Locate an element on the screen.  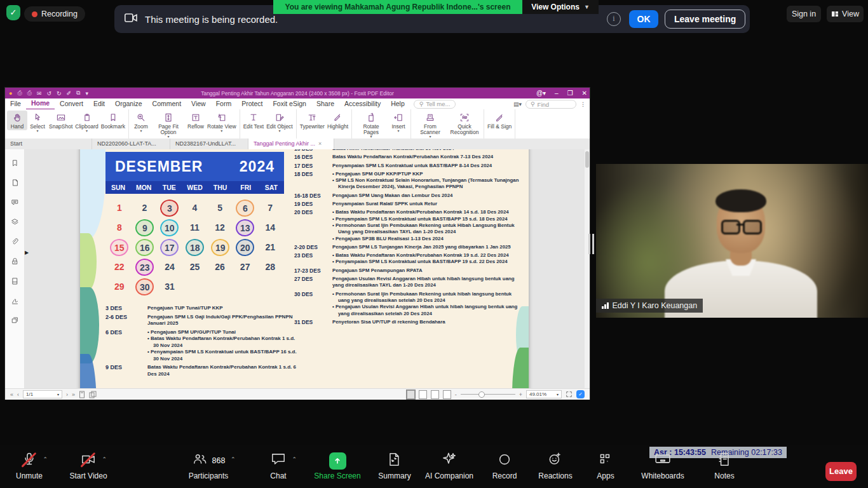
leave-meeting-button: Leave meeting is located at coordinates (705, 19).